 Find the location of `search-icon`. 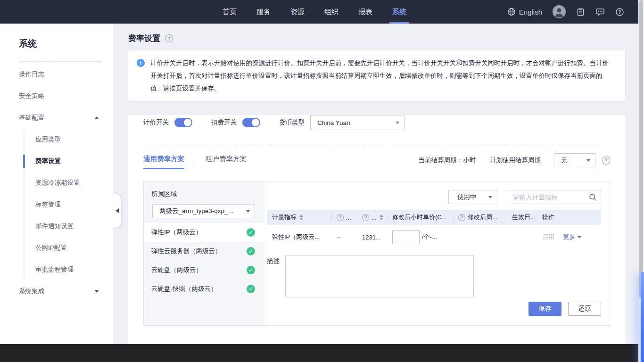

search-icon is located at coordinates (593, 197).